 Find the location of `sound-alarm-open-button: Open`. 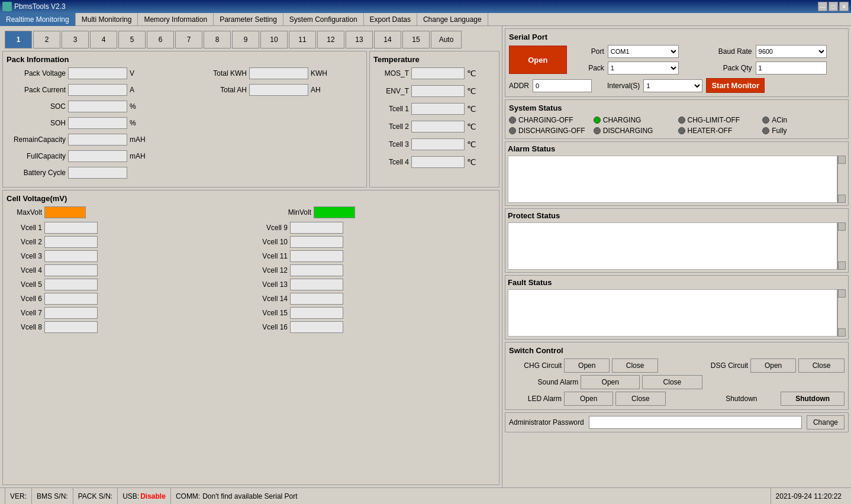

sound-alarm-open-button: Open is located at coordinates (610, 382).